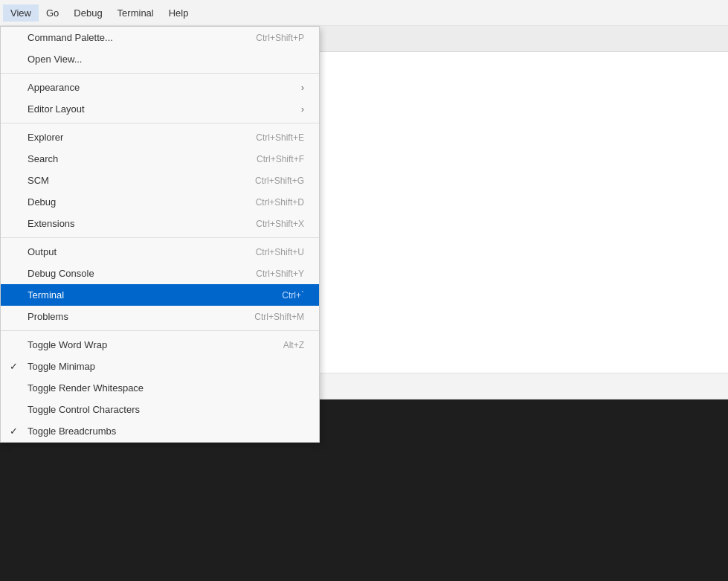 The height and width of the screenshot is (581, 728). What do you see at coordinates (21, 13) in the screenshot?
I see `menu-view: View` at bounding box center [21, 13].